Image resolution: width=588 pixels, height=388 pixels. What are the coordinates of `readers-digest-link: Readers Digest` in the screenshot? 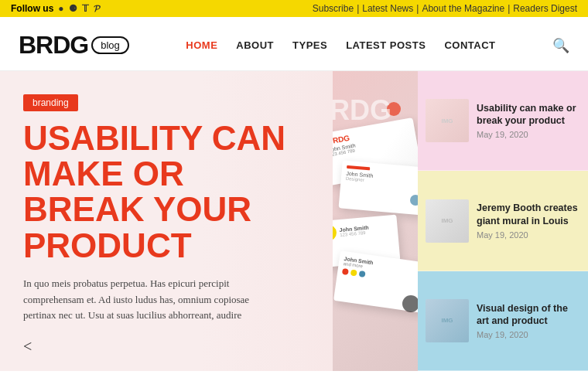 It's located at (545, 9).